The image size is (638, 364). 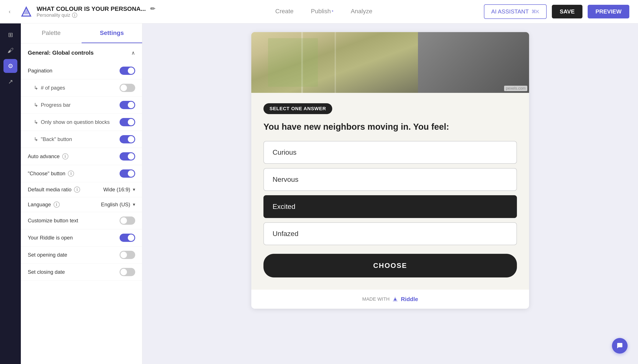 What do you see at coordinates (11, 82) in the screenshot?
I see `sidebar-item-share: ↗` at bounding box center [11, 82].